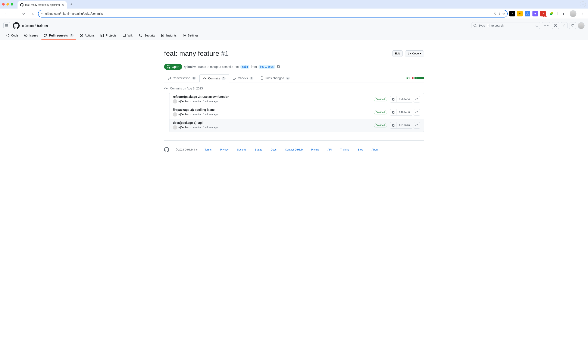  I want to click on commit-sha: 2a62434, so click(404, 99).